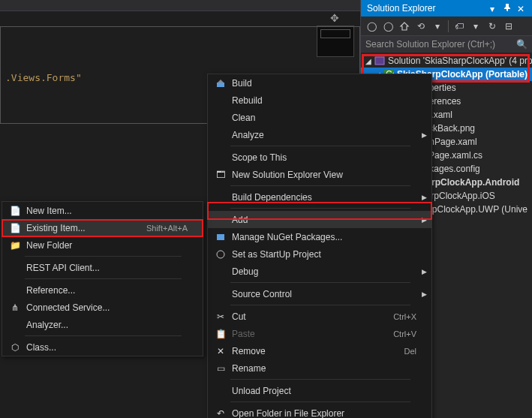 Image resolution: width=532 pixels, height=418 pixels. What do you see at coordinates (221, 351) in the screenshot?
I see `remove-icon: ✕` at bounding box center [221, 351].